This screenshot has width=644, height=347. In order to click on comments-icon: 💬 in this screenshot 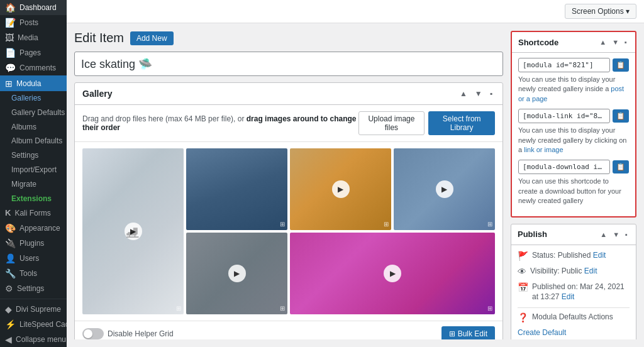, I will do `click(10, 68)`.